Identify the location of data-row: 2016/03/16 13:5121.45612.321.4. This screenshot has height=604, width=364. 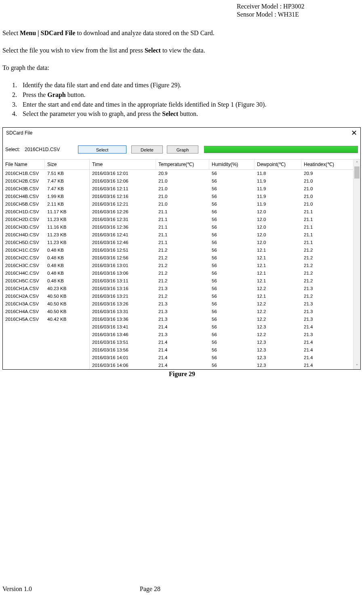
(225, 343).